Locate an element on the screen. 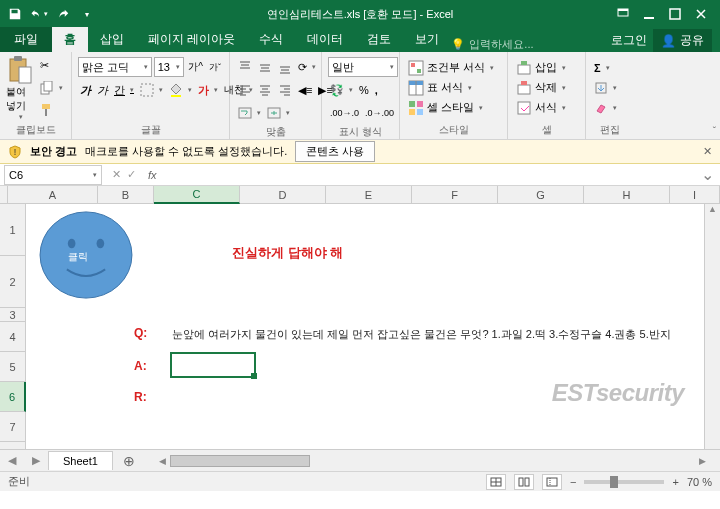 Image resolution: width=720 pixels, height=509 pixels. delete-cells-button: 삭제▾ is located at coordinates (541, 88).